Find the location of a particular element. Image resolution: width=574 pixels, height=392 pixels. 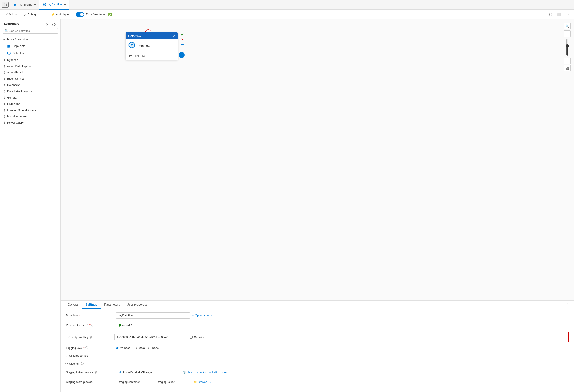

tab-user-properties: User properties is located at coordinates (137, 305).